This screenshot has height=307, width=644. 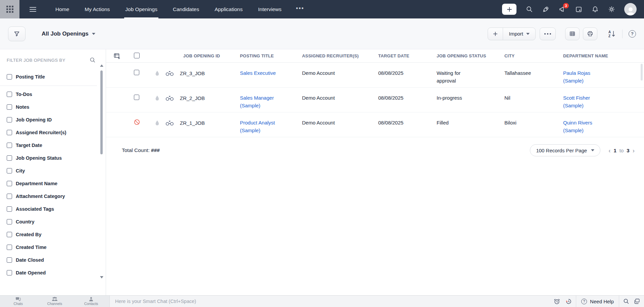 What do you see at coordinates (530, 56) in the screenshot?
I see `col-header-city: CITY` at bounding box center [530, 56].